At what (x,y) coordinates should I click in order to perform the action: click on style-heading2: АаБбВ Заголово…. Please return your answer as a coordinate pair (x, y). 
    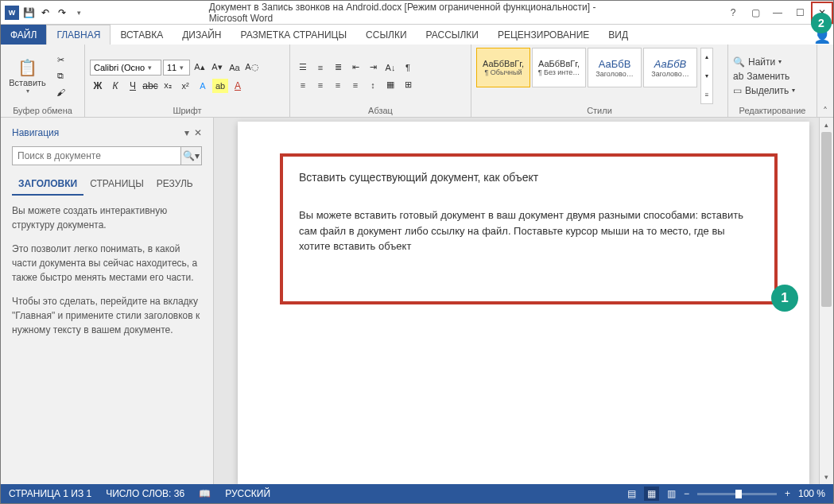
    Looking at the image, I should click on (670, 68).